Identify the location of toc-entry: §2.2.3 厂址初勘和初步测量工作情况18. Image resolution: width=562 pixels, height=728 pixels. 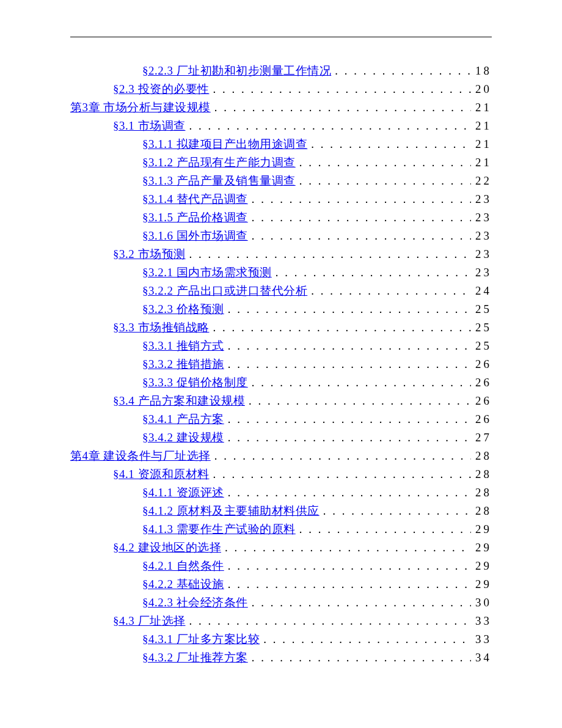
(281, 71).